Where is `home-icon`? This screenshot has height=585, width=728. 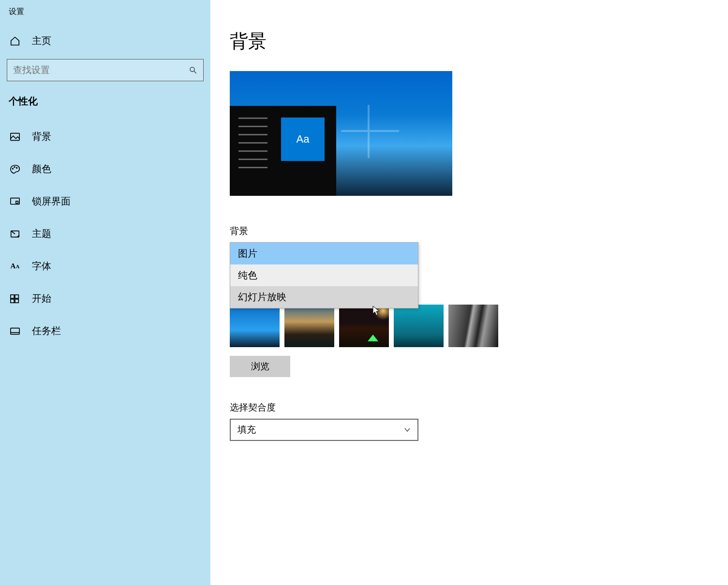 home-icon is located at coordinates (15, 41).